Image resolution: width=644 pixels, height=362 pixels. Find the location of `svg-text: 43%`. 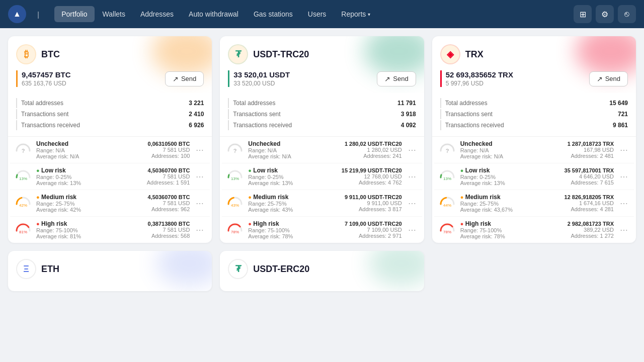

svg-text: 43% is located at coordinates (235, 205).